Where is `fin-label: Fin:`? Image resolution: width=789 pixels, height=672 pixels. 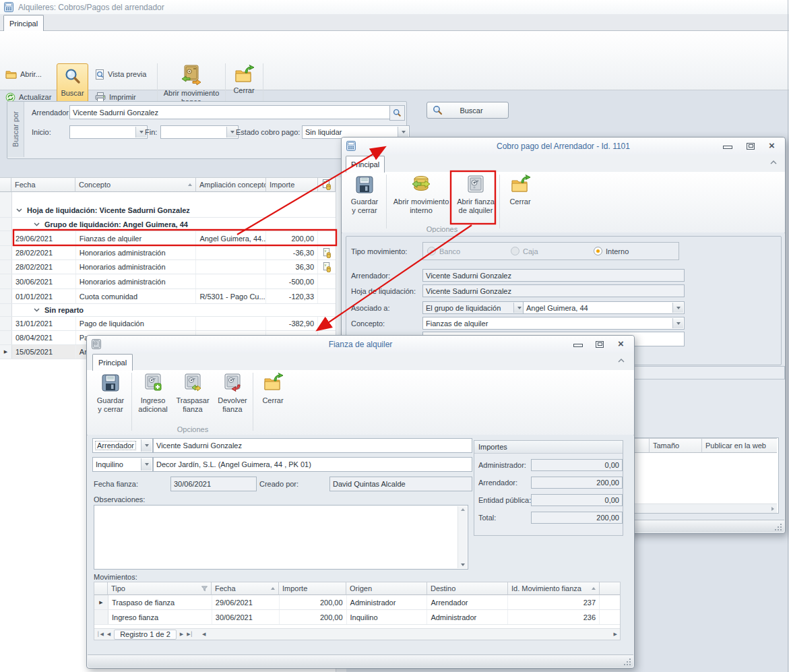 fin-label: Fin: is located at coordinates (151, 132).